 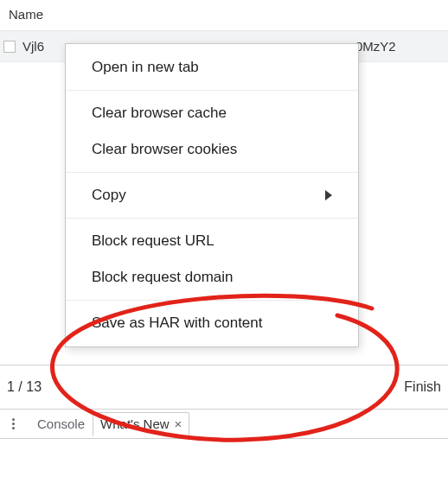 What do you see at coordinates (224, 16) in the screenshot?
I see `network-column-header-name: Name` at bounding box center [224, 16].